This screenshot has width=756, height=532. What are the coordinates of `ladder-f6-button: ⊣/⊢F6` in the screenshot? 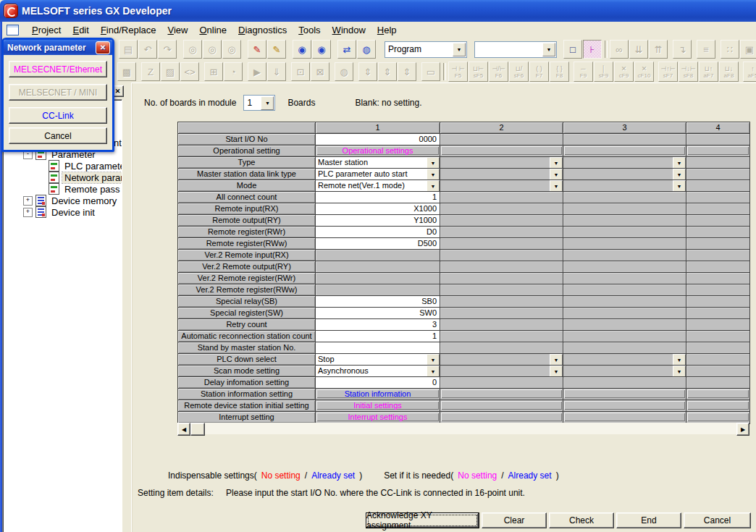 It's located at (498, 72).